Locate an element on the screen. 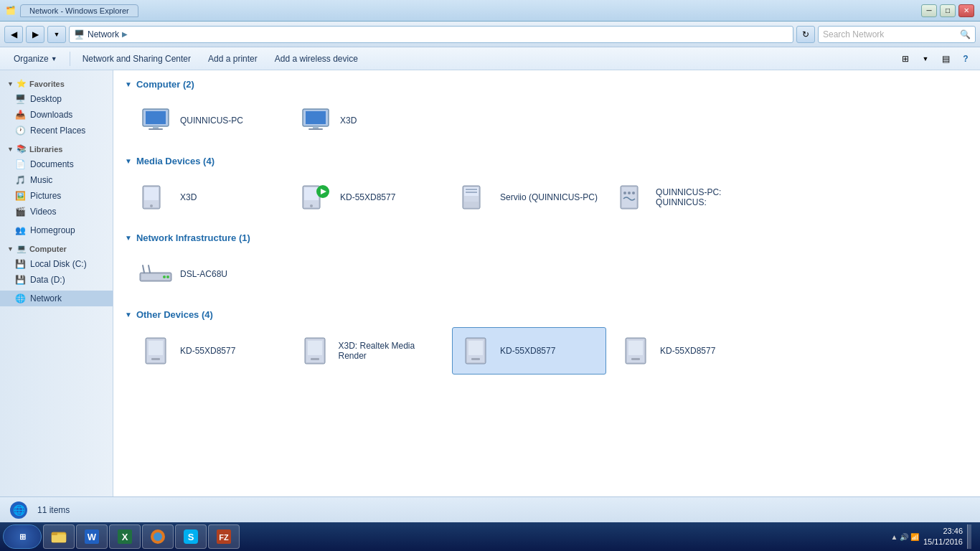  taskbar-excel-btn: X is located at coordinates (125, 537).